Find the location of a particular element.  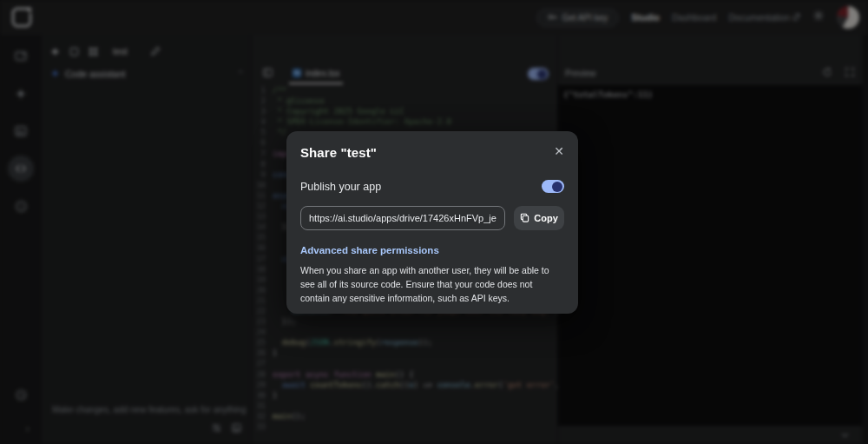

publish-toggle is located at coordinates (553, 186).